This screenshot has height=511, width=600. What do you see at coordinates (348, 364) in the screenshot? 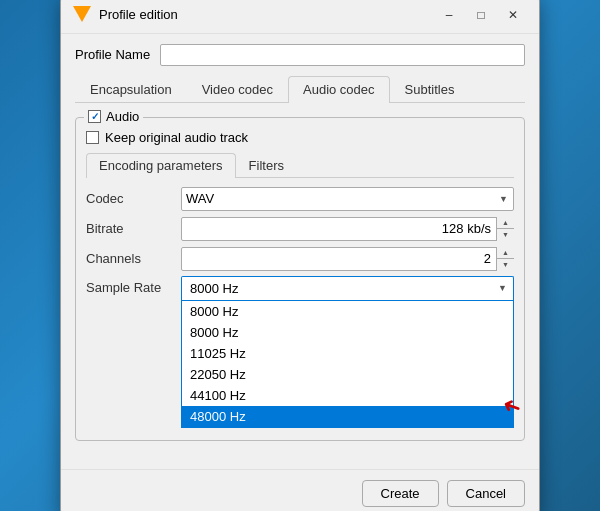
I see `sample-rate-list: 8000 Hz 8000 Hz 11025 Hz 22050 Hz 44100 …` at bounding box center [348, 364].